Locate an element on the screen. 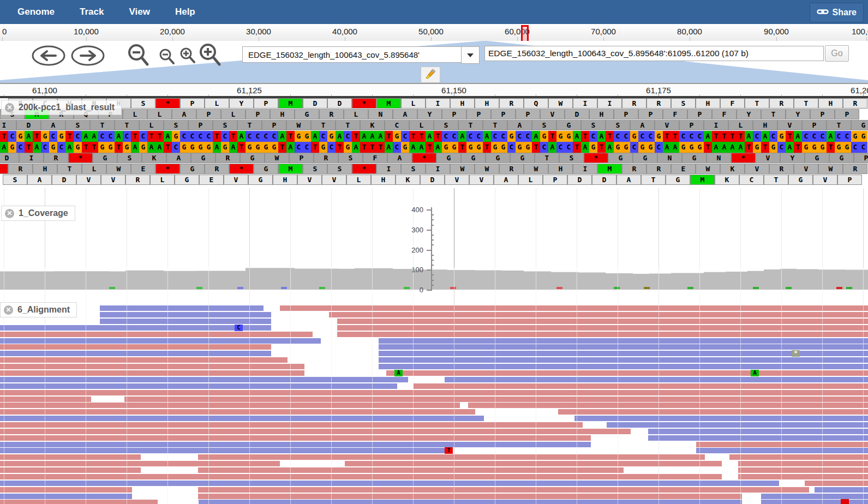  overview-ruler: 010,00020,00030,00040,00050,00060,00070,… is located at coordinates (434, 33).